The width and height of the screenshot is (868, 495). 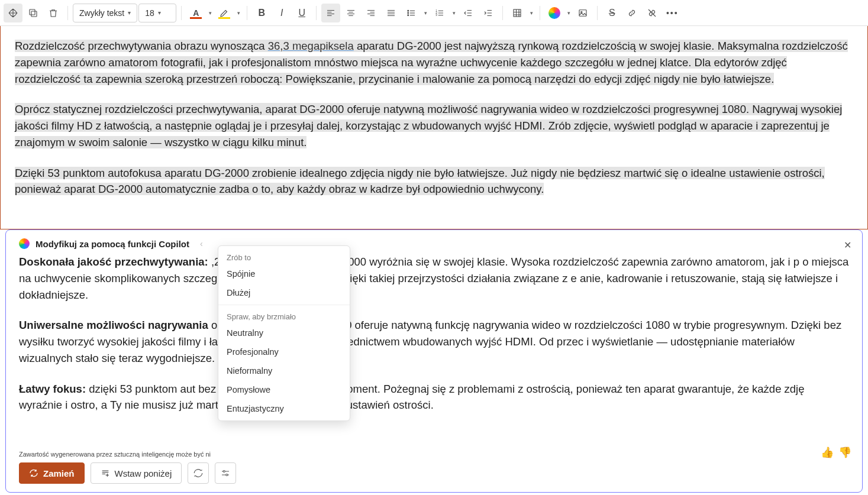 I want to click on document-paragraph: Rozdzielczość przechwytywania obrazu wyn…, so click(x=434, y=63).